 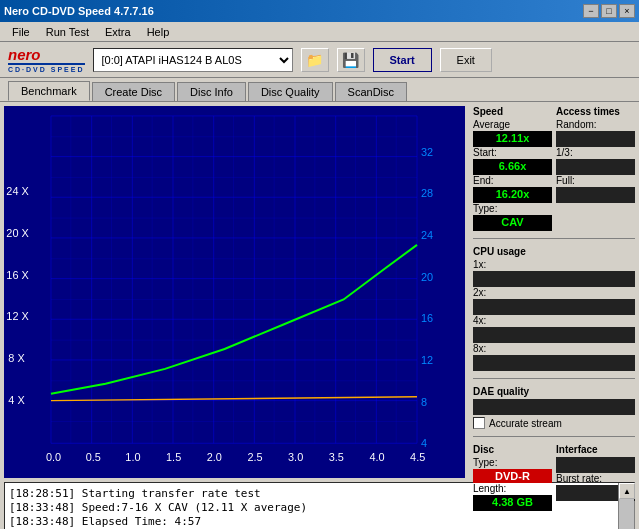 I want to click on svg-text: 12, so click(x=427, y=360).